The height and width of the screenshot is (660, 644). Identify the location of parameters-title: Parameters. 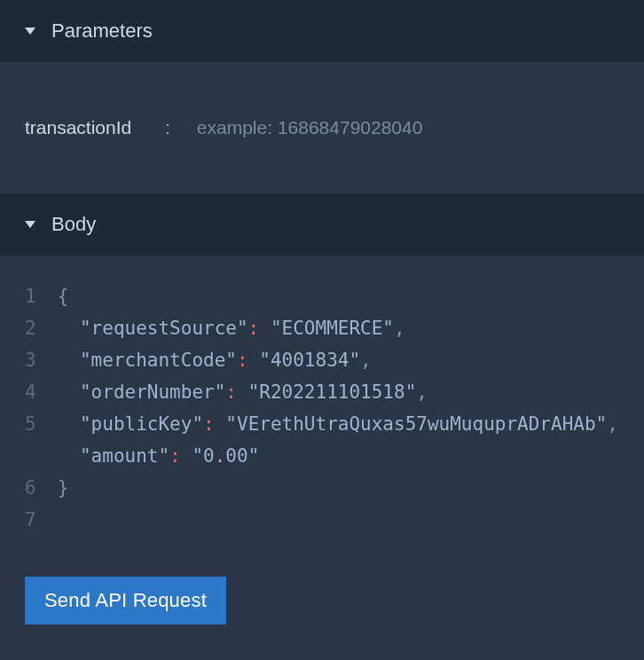
(102, 31).